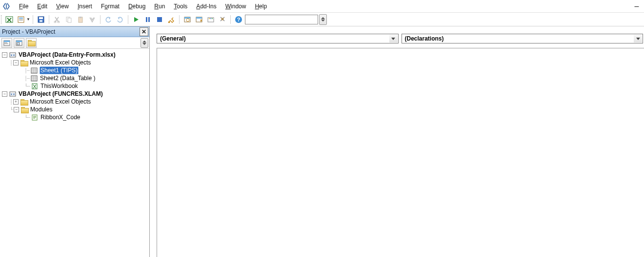  What do you see at coordinates (282, 20) in the screenshot?
I see `position-combo` at bounding box center [282, 20].